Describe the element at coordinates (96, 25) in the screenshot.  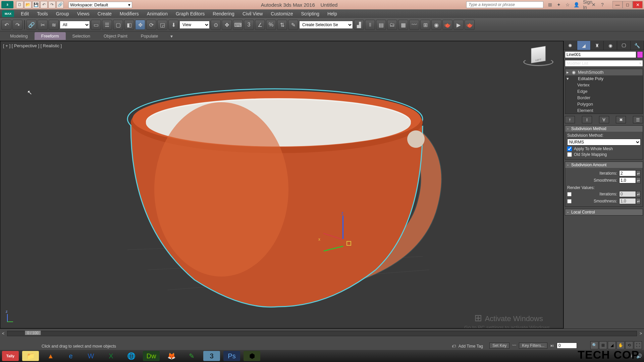
I see `select-icon: ▭` at that location.